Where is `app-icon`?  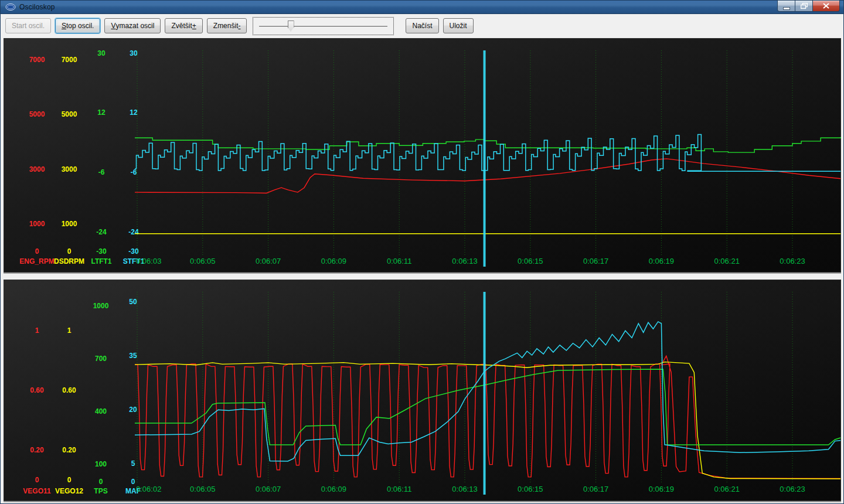 app-icon is located at coordinates (11, 7).